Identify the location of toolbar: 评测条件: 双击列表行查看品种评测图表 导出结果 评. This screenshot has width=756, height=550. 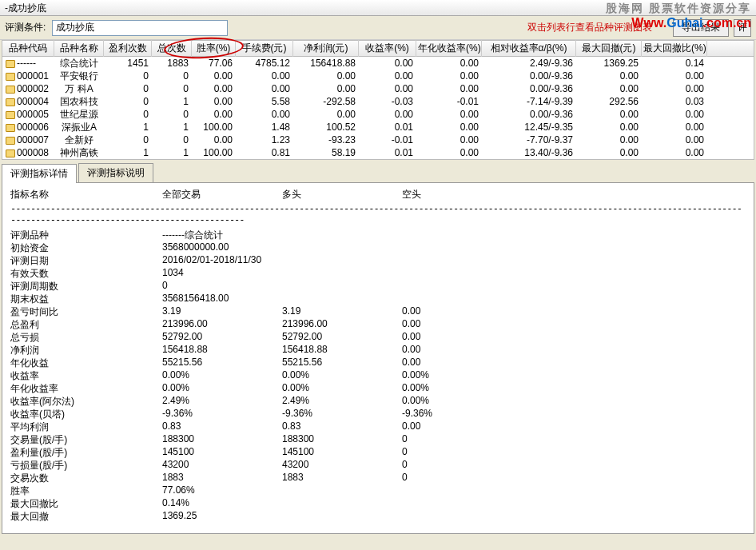
(378, 28).